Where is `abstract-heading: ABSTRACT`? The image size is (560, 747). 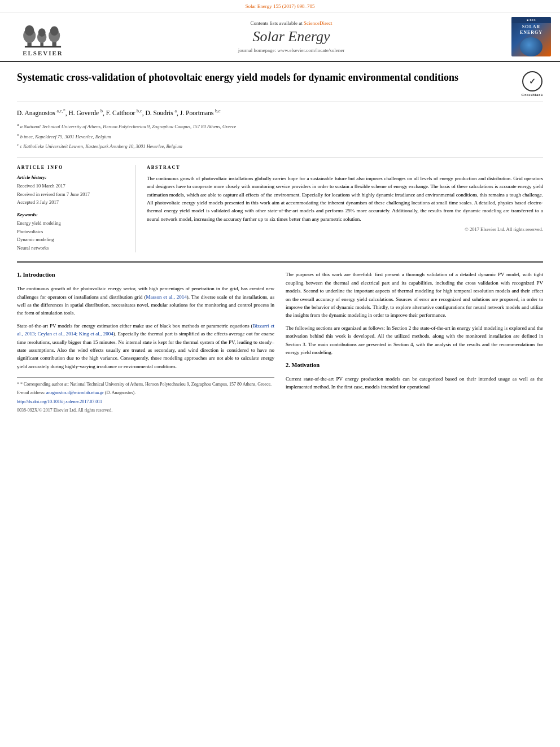 abstract-heading: ABSTRACT is located at coordinates (345, 167).